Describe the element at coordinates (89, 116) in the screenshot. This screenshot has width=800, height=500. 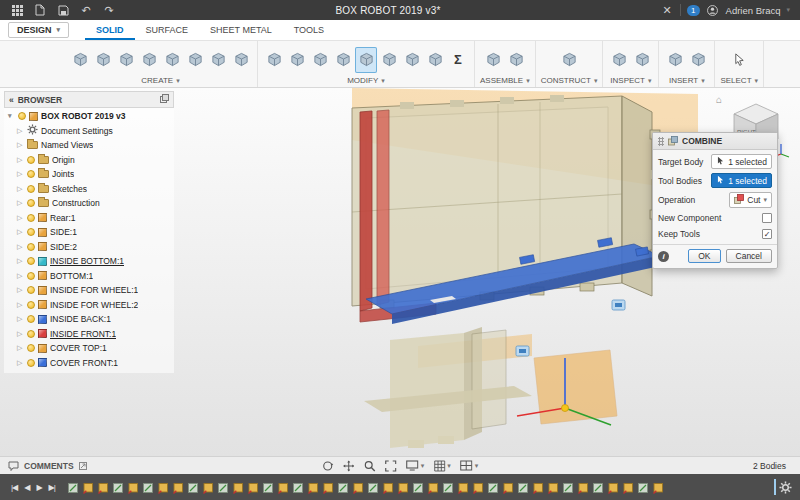
I see `browser-root-item: ▾ BOX ROBOT 2019 v3` at that location.